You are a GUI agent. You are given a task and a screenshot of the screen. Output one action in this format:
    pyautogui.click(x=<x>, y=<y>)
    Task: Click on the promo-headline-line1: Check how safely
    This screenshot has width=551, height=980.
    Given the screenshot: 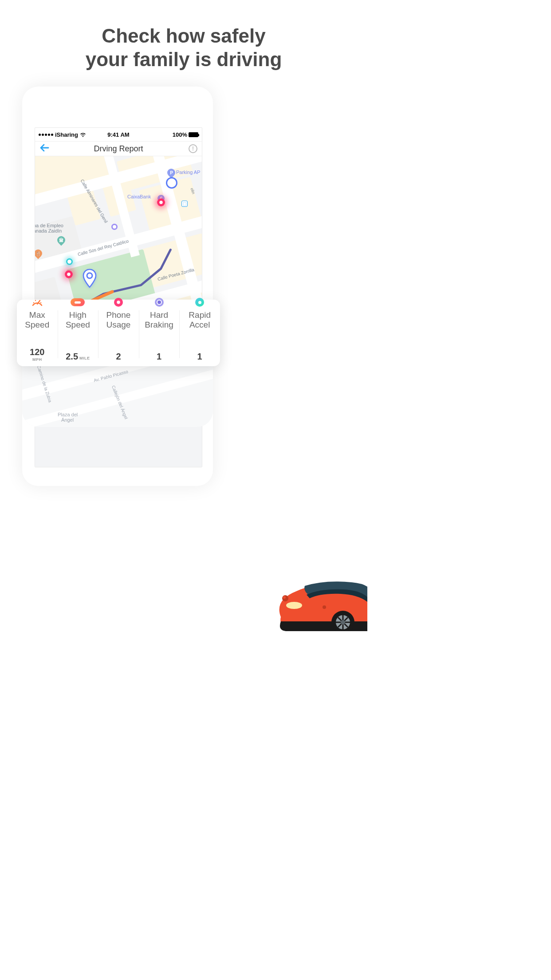 What is the action you would take?
    pyautogui.click(x=184, y=36)
    